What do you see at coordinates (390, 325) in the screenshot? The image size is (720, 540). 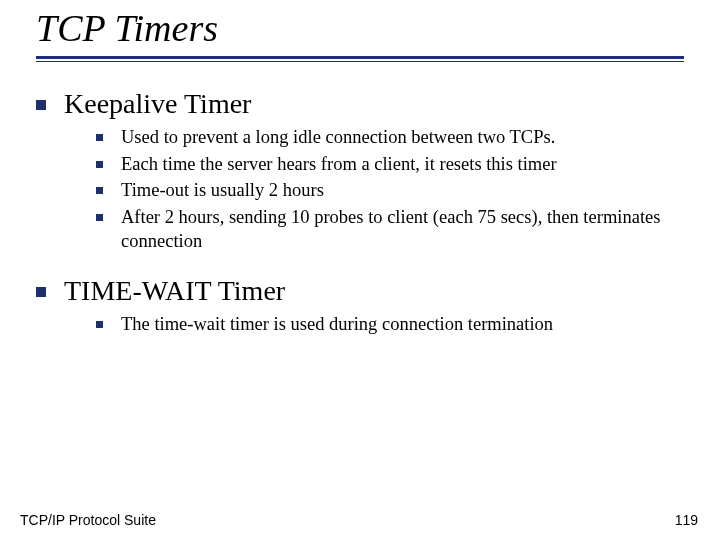 I see `list-item: The time-wait timer is used during conne…` at bounding box center [390, 325].